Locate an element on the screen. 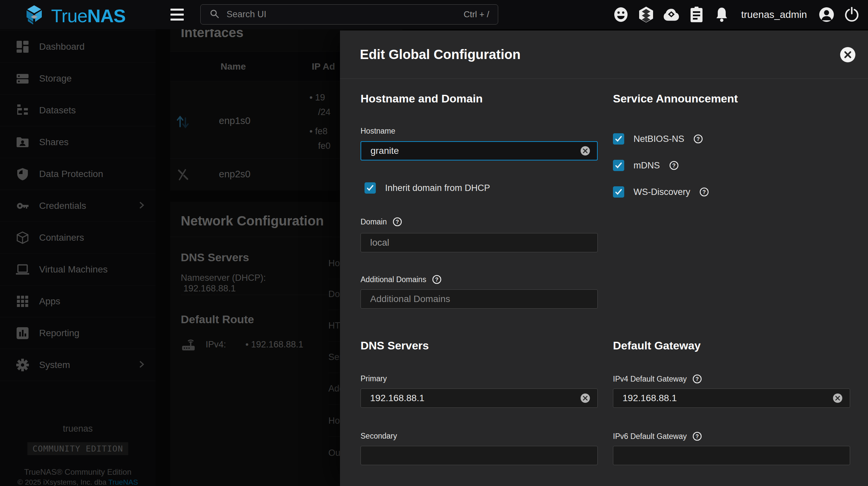 The width and height of the screenshot is (868, 486). hostname-field is located at coordinates (479, 151).